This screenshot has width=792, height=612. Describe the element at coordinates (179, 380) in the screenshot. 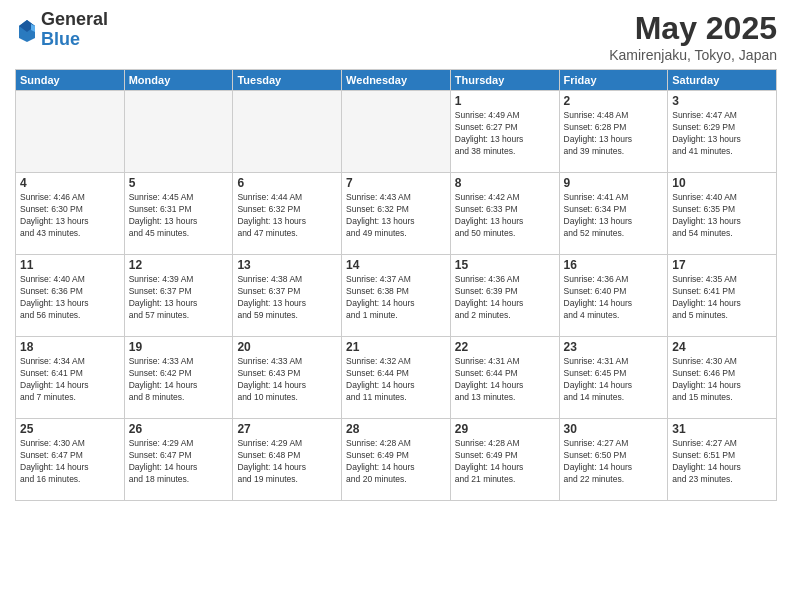

I see `day-info: Sunrise: 4:33 AM Sunset: 6:42 PM Dayligh…` at that location.